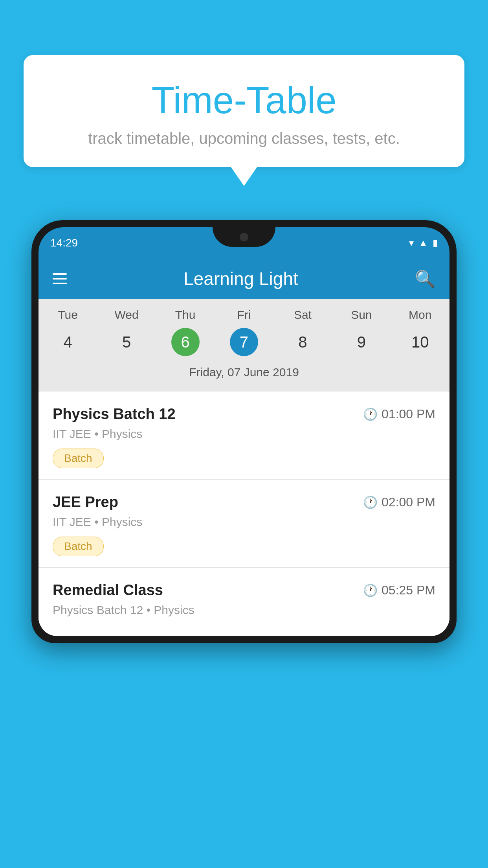  I want to click on schedule-subtitle-2: IIT JEE • Physics, so click(244, 522).